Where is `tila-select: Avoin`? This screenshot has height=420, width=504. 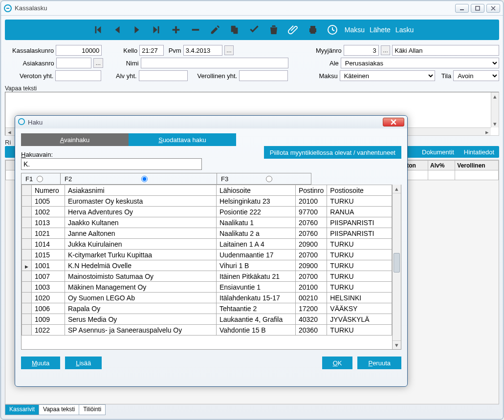 tila-select: Avoin is located at coordinates (476, 76).